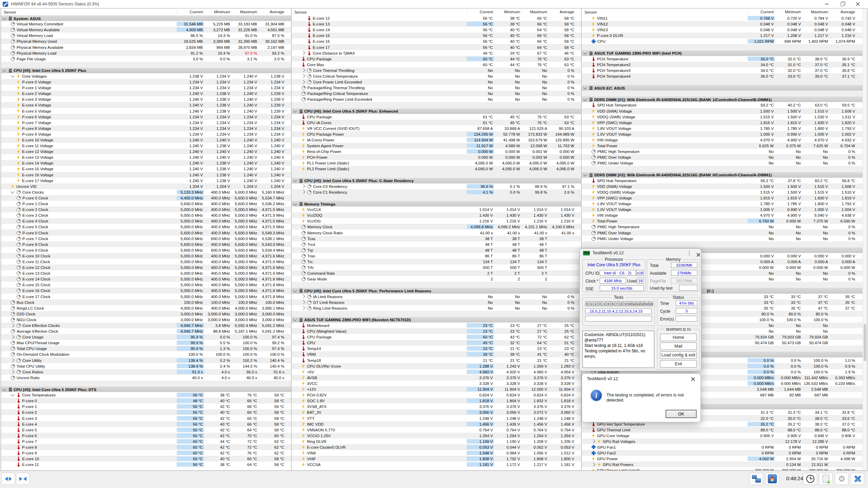 This screenshot has height=488, width=868. I want to click on sensor-row: Total Power6.750 W0.000 W7.375 W6.590 W, so click(722, 221).